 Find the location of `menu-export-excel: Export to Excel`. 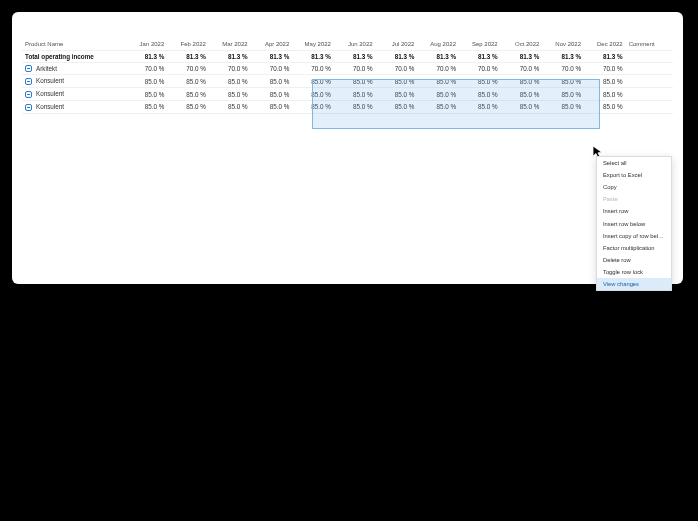

menu-export-excel: Export to Excel is located at coordinates (634, 175).